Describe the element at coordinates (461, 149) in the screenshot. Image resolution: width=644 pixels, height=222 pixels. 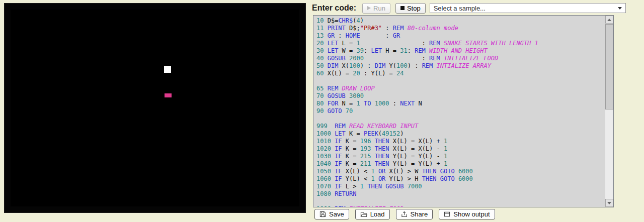
I see `code-line: 1020 IF K = 193 THEN X(L) = X(L) - 1` at that location.